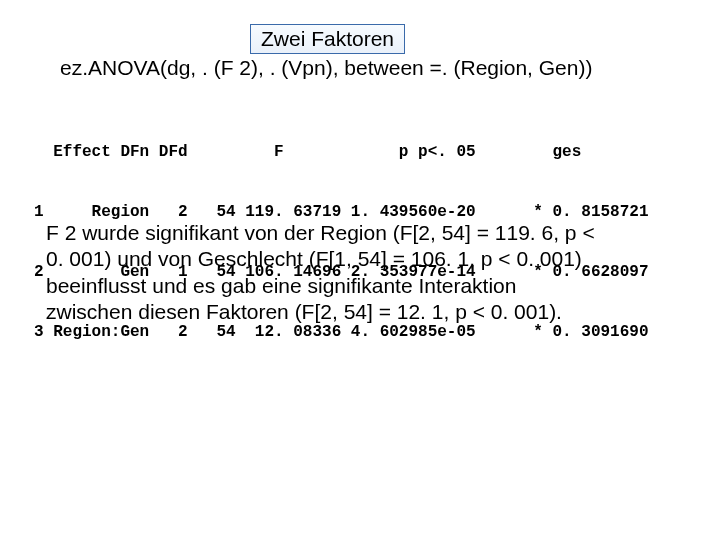 This screenshot has width=720, height=540. What do you see at coordinates (328, 39) in the screenshot?
I see `section-title-box: Zwei Faktoren` at bounding box center [328, 39].